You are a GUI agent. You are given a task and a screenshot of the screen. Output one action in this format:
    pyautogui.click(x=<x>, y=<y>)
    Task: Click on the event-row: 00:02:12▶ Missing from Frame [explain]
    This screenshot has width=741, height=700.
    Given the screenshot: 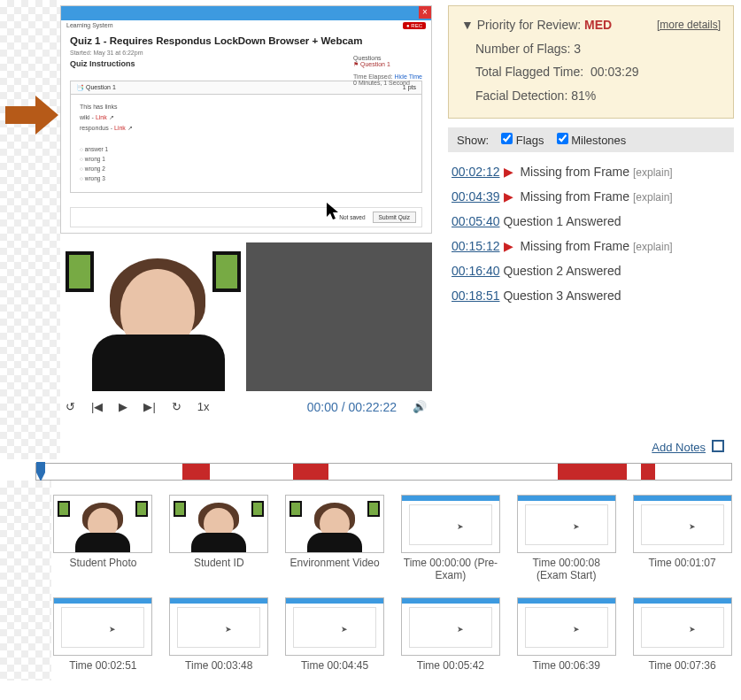 What is the action you would take?
    pyautogui.click(x=591, y=172)
    